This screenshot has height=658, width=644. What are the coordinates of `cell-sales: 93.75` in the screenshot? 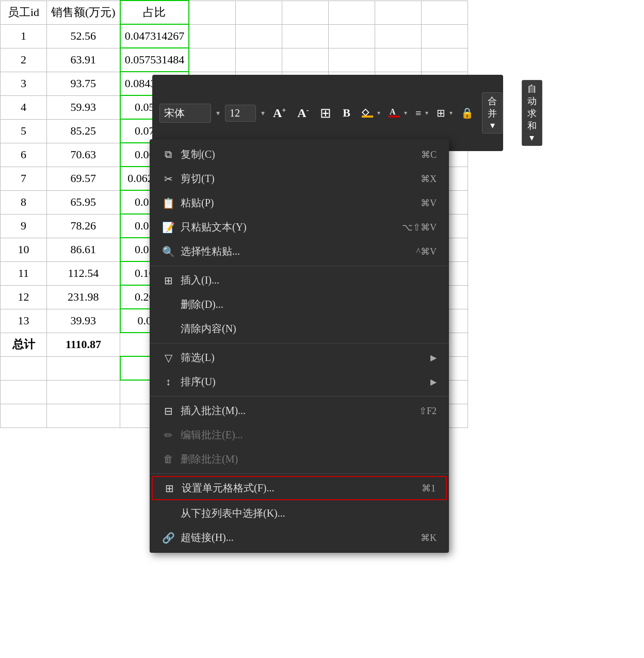 It's located at (84, 84).